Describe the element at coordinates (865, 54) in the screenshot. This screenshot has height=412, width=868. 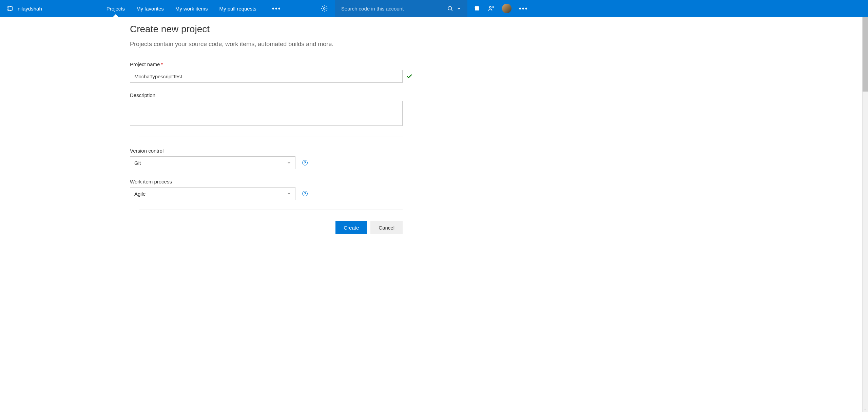
I see `scrollbar-thumb` at that location.